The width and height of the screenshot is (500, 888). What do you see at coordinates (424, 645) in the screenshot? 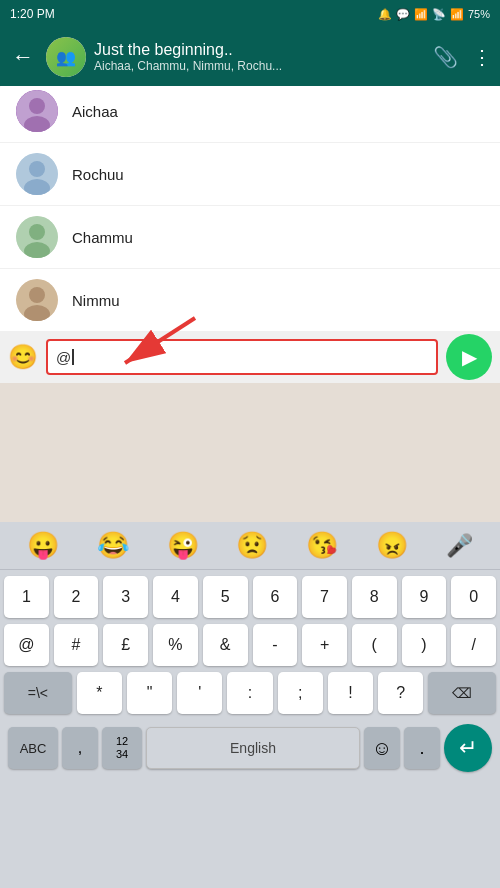
I see `key-rparen: )` at bounding box center [424, 645].